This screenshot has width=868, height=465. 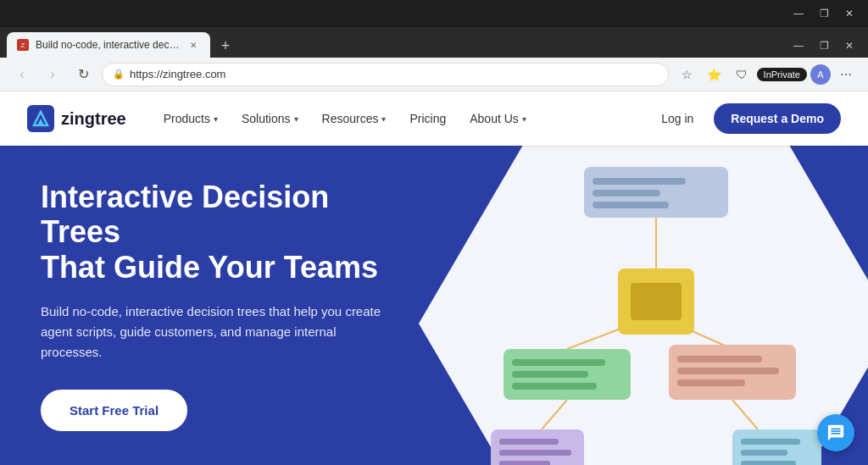 I want to click on restore-button: ❐, so click(x=824, y=14).